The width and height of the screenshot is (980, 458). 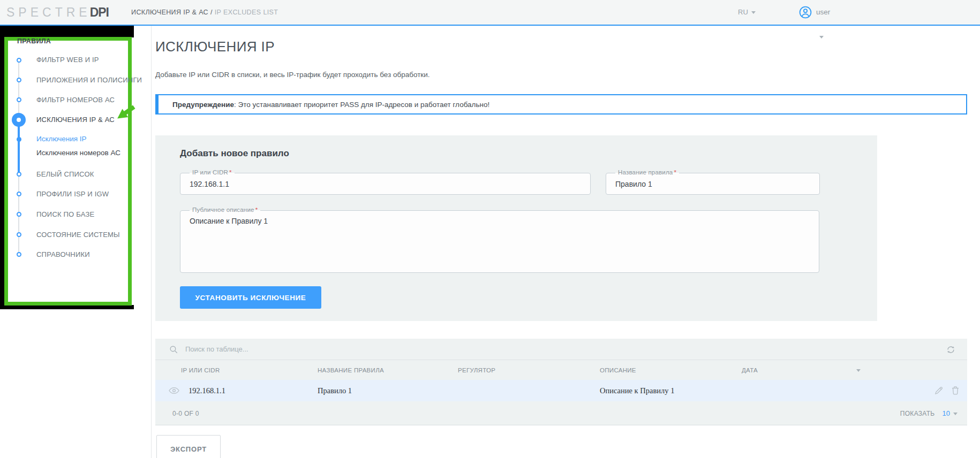 I want to click on sidebar-item-references: СПРАВОЧНИКИ, so click(x=63, y=255).